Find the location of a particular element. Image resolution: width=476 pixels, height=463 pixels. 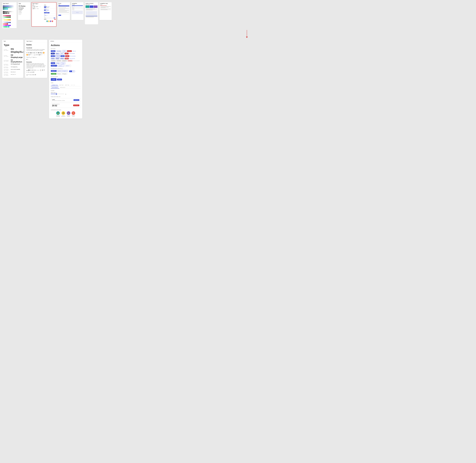

seg-neutral: ◉ Neutral is located at coordinates (59, 74).